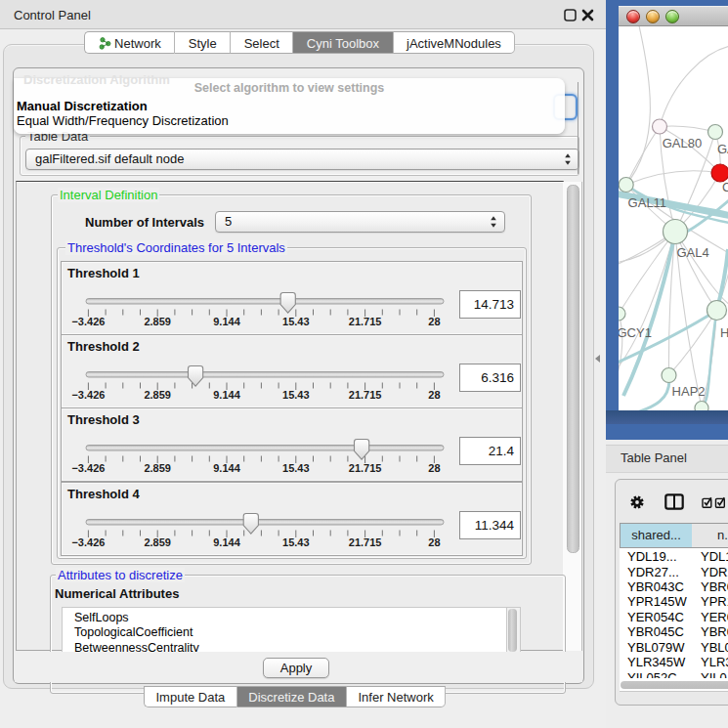 The width and height of the screenshot is (728, 728). What do you see at coordinates (724, 332) in the screenshot?
I see `svg-text: H` at bounding box center [724, 332].